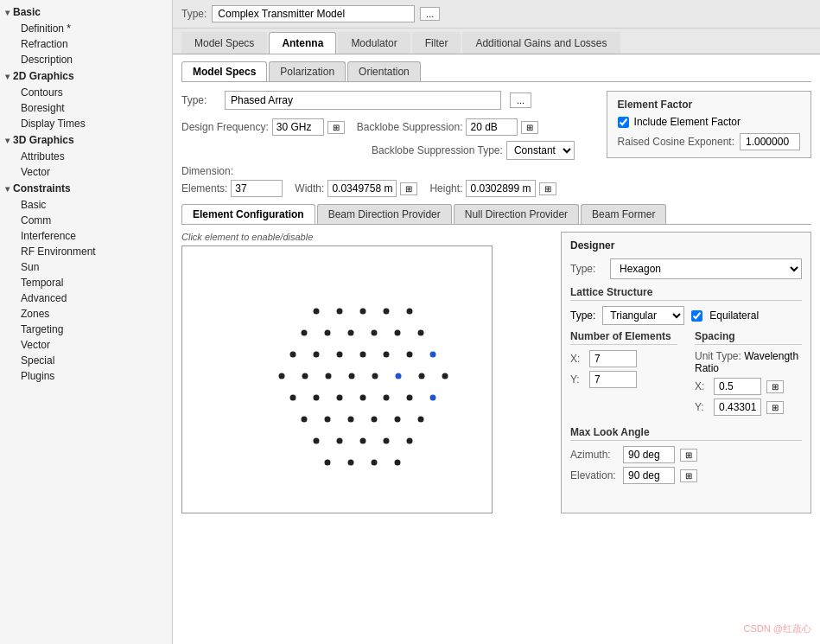 This screenshot has height=644, width=820. What do you see at coordinates (302, 43) in the screenshot?
I see `tab-antenna: Antenna` at bounding box center [302, 43].